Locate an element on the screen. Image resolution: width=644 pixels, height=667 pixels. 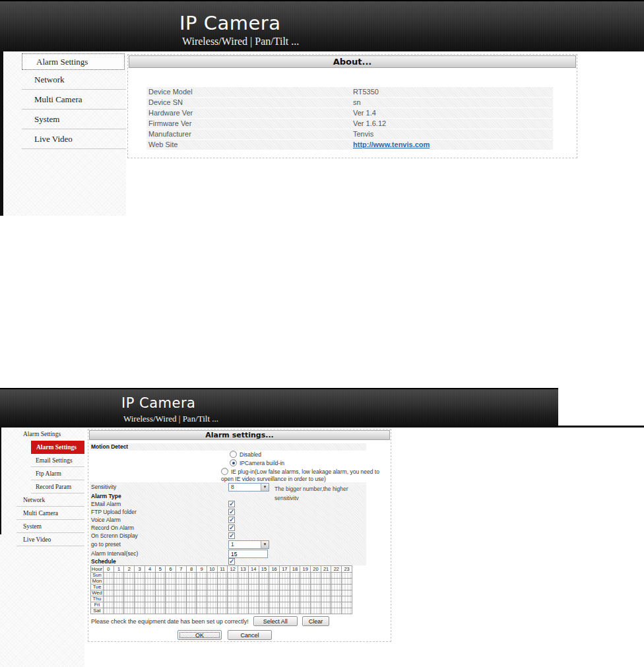
select-all-button: Select All is located at coordinates (276, 621).